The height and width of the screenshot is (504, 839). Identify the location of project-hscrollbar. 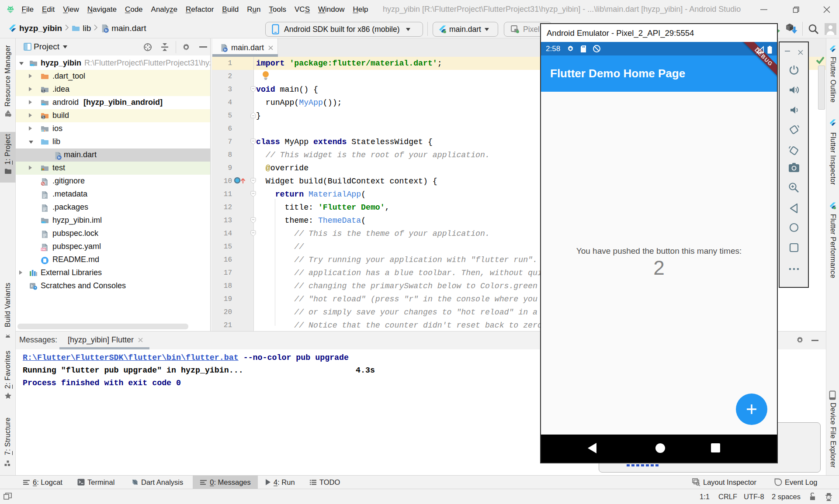
(103, 327).